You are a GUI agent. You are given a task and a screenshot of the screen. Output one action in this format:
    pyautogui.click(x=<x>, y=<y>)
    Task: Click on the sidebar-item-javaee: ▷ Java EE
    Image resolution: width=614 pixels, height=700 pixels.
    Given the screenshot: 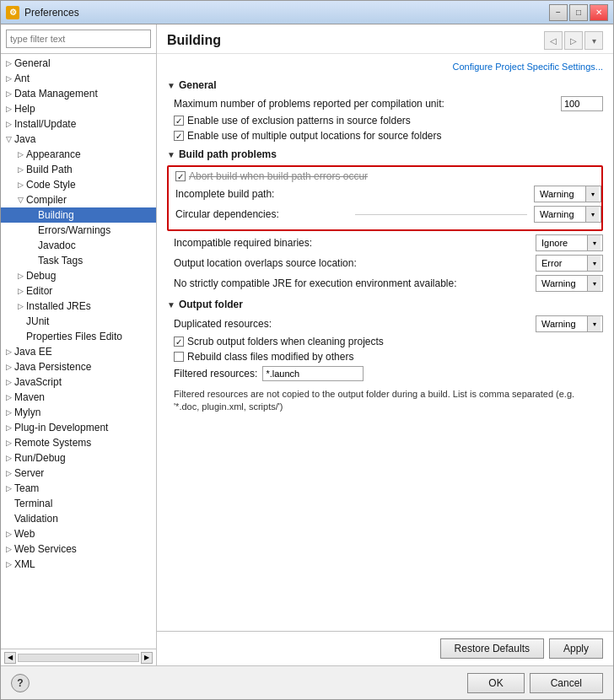 What is the action you would take?
    pyautogui.click(x=78, y=352)
    